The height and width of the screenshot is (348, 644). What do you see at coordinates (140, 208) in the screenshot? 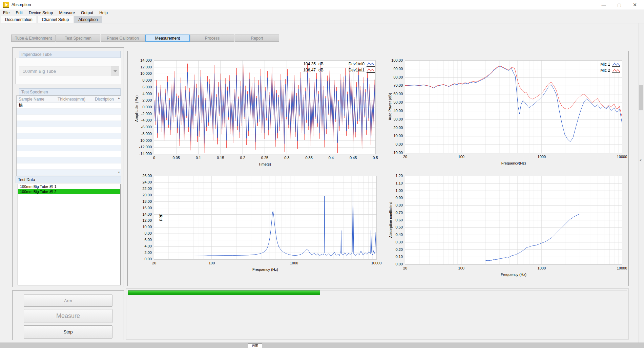
I see `y-tick-label: 16.00` at bounding box center [140, 208].